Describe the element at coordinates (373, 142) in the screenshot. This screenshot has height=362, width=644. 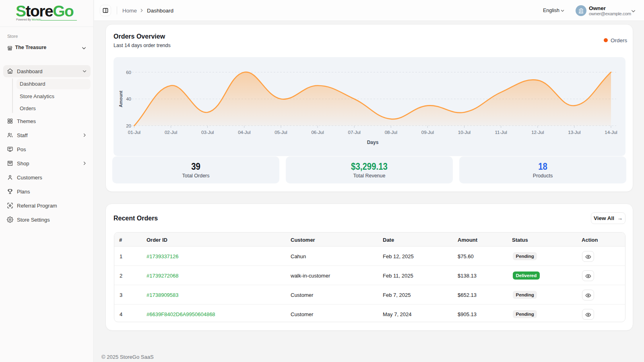
I see `svg-text: Days` at that location.